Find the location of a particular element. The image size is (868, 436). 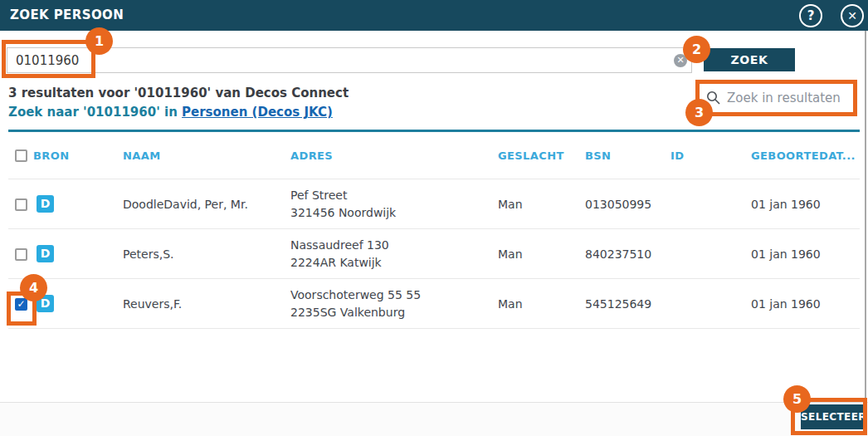

column-header-id: ID is located at coordinates (710, 156).